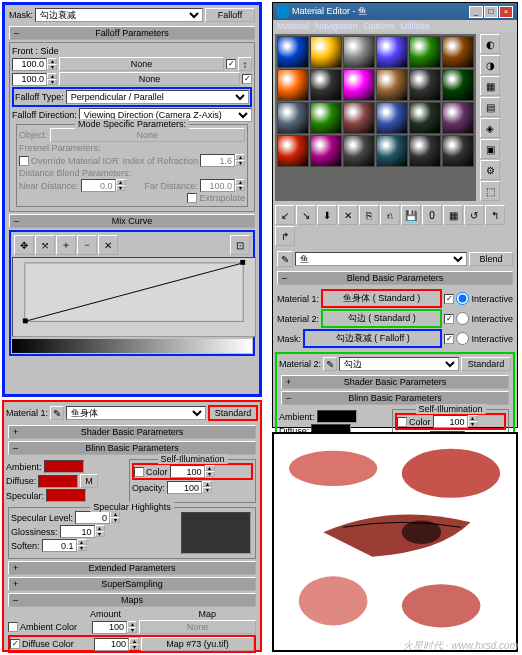 The image size is (522, 655). Describe the element at coordinates (45, 245) in the screenshot. I see `scale-icon: ⤧` at that location.